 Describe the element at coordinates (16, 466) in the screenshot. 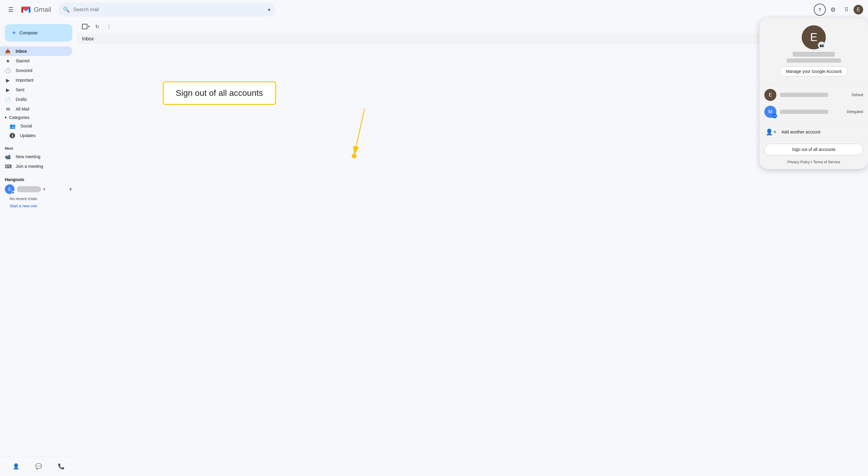

I see `contacts-button: 👤` at that location.